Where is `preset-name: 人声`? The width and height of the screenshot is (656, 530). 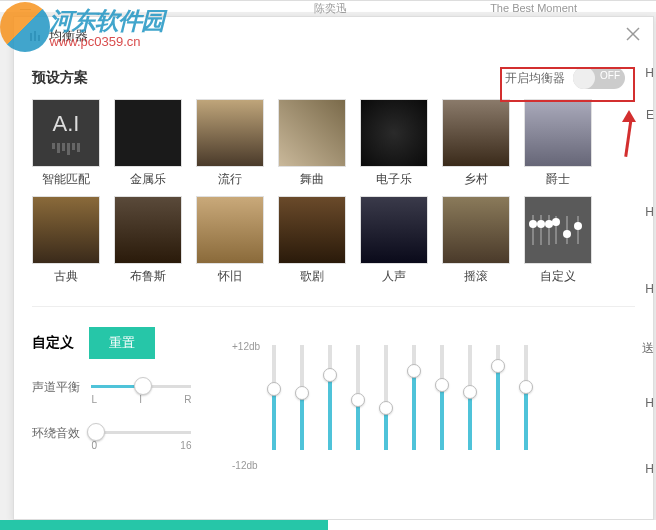
preset-name: 人声 is located at coordinates (394, 276).